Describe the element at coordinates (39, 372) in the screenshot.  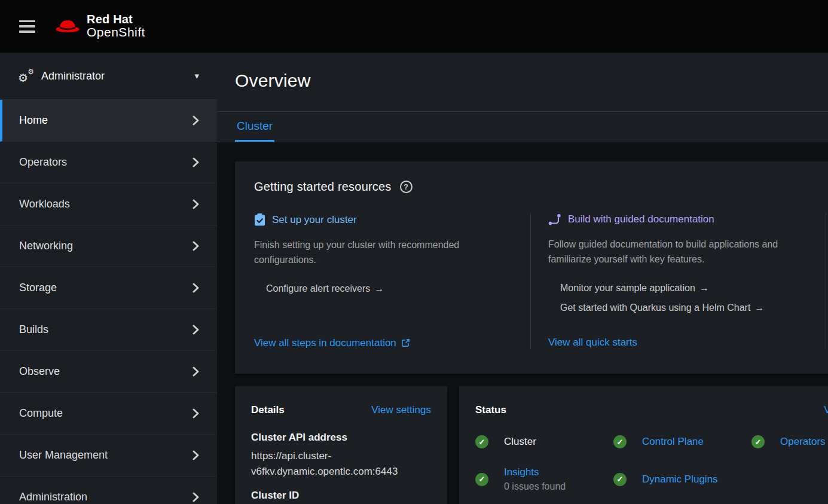
I see `sidebar-item-label: Observe` at that location.